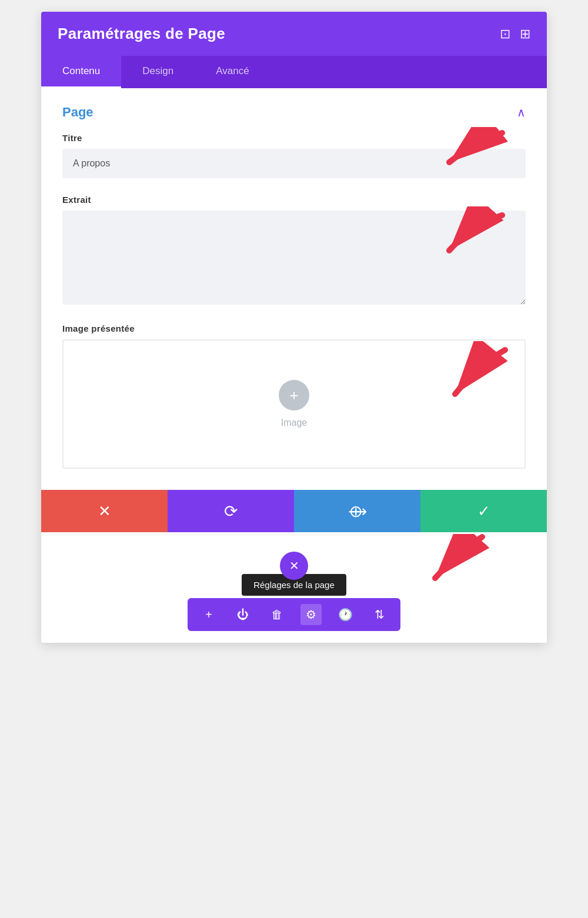  What do you see at coordinates (294, 112) in the screenshot?
I see `section-header: Page ∧` at bounding box center [294, 112].